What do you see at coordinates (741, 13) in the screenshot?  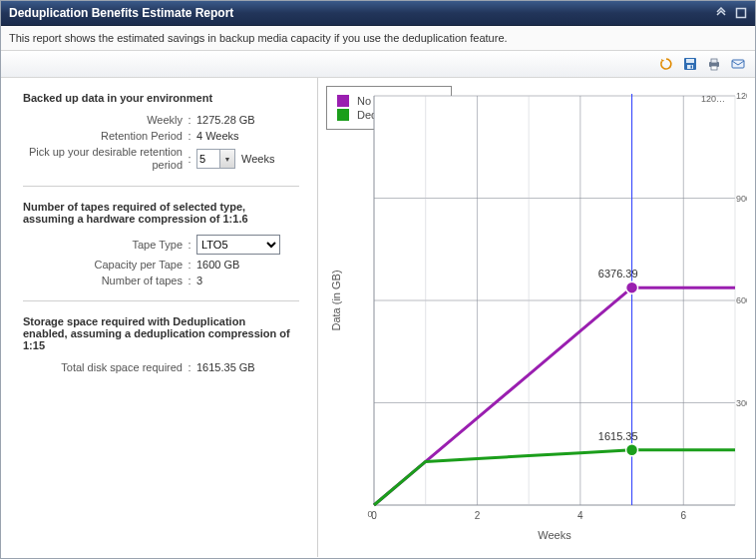 I see `maximize-icon` at bounding box center [741, 13].